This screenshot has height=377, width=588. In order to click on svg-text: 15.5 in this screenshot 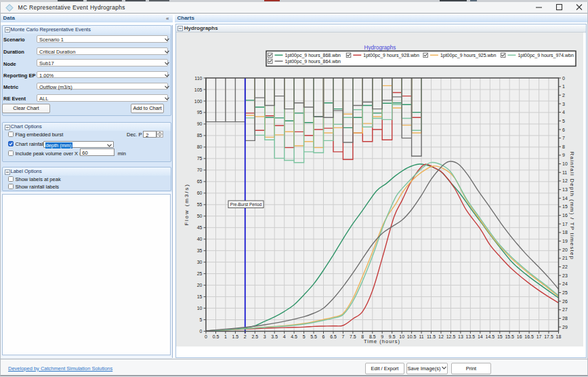, I will do `click(509, 336)`.